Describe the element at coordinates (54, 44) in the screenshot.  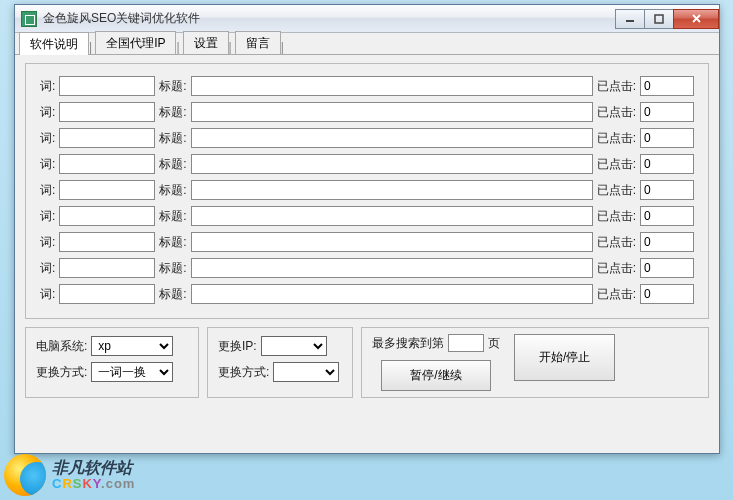
I see `tab-software-info: 软件说明` at that location.